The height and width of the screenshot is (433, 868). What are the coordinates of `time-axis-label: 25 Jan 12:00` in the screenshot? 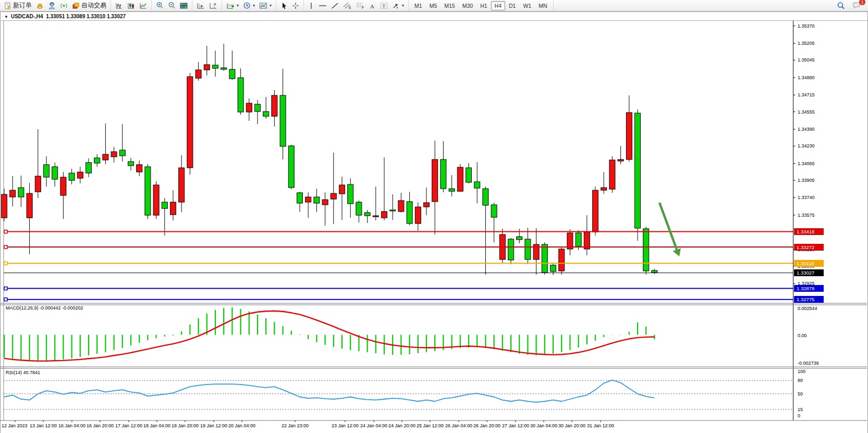 It's located at (430, 426).